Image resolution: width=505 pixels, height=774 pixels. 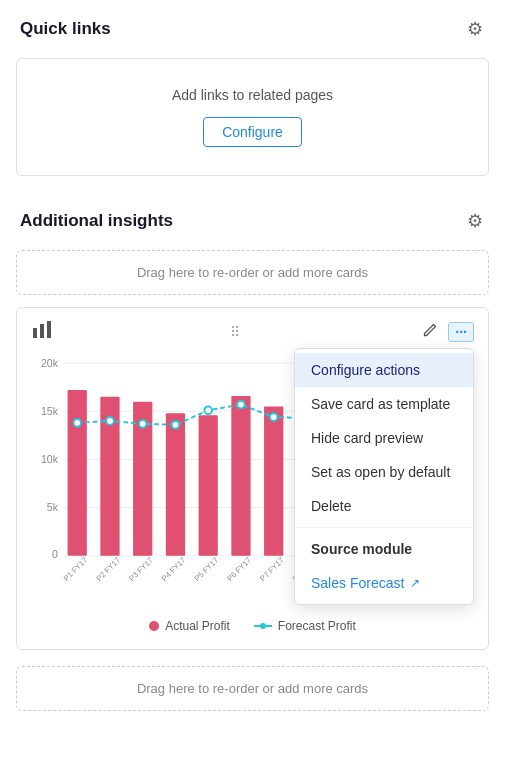 What do you see at coordinates (252, 221) in the screenshot?
I see `additional-insights-header: Additional insights ⚙` at bounding box center [252, 221].